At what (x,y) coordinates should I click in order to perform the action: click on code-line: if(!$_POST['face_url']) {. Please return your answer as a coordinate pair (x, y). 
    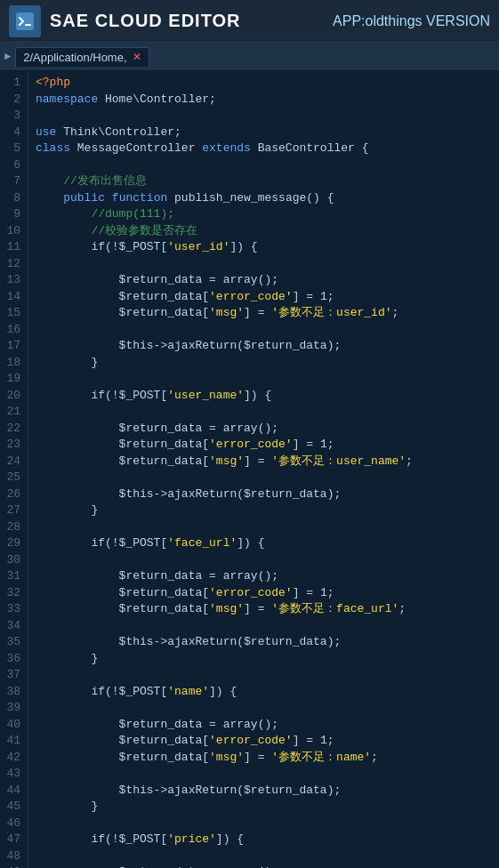
    Looking at the image, I should click on (263, 544).